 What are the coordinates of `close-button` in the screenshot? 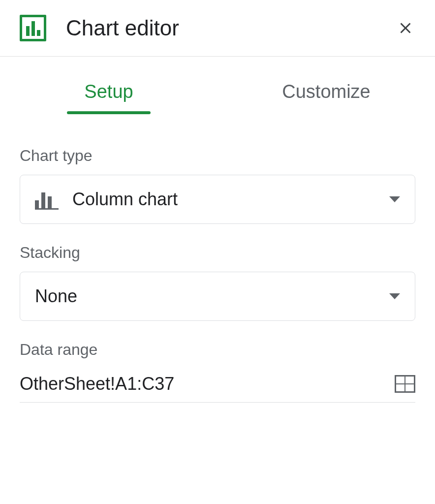 It's located at (405, 28).